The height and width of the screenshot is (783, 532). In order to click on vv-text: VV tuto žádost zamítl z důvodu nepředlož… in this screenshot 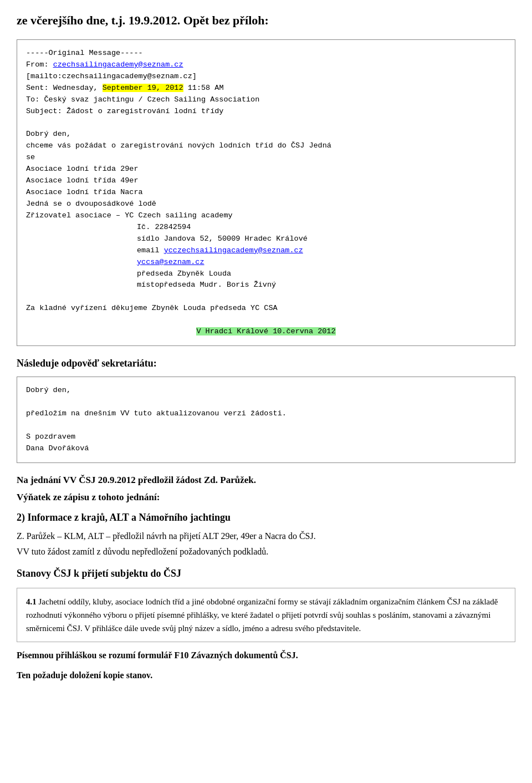, I will do `click(266, 552)`.